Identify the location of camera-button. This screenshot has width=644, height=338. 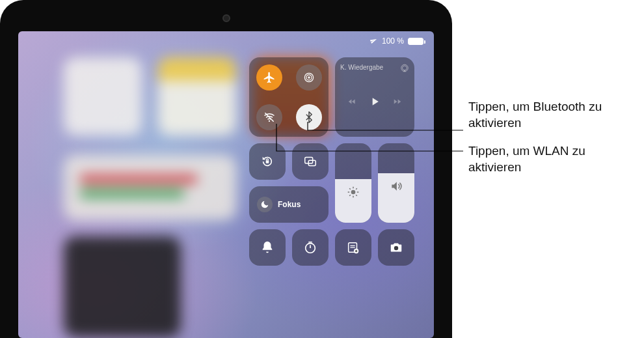
(396, 247).